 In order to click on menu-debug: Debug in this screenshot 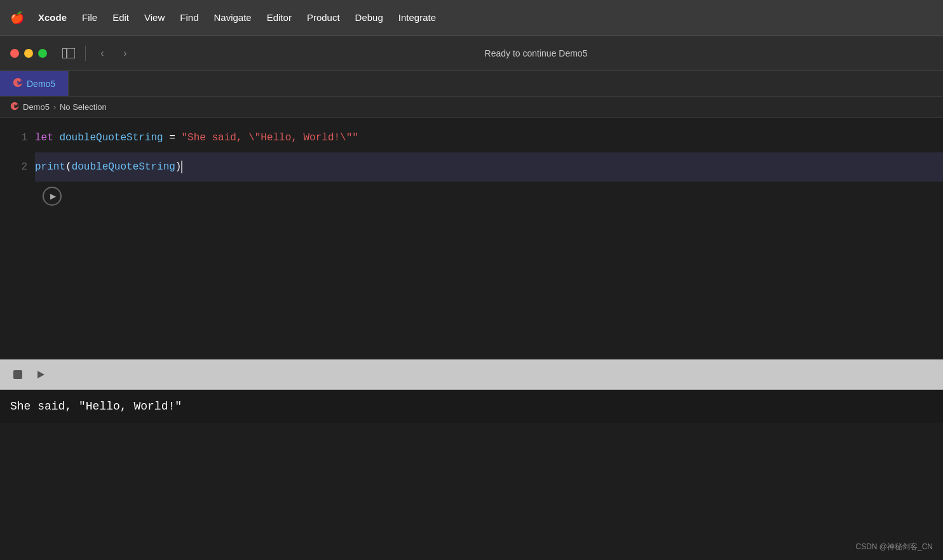, I will do `click(369, 18)`.